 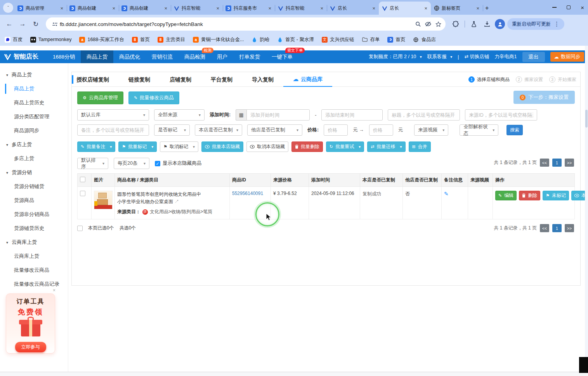 What do you see at coordinates (219, 130) in the screenshot?
I see `self-copied-select: 本店是否已复制▾` at bounding box center [219, 130].